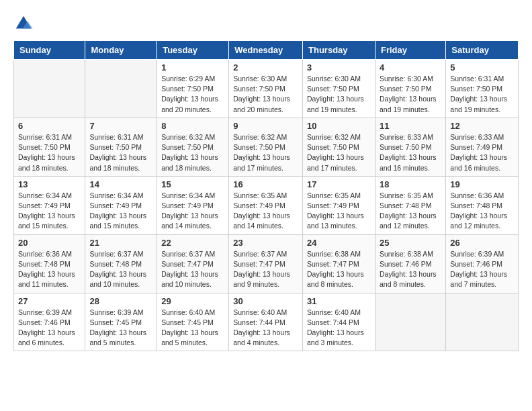 This screenshot has height=411, width=532. I want to click on page-header, so click(266, 24).